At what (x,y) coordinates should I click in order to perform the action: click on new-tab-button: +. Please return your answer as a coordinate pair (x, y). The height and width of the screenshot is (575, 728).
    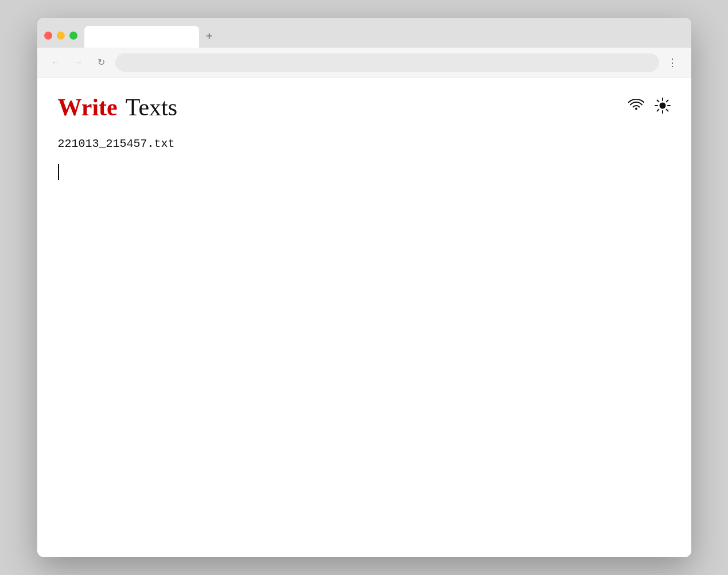
    Looking at the image, I should click on (209, 37).